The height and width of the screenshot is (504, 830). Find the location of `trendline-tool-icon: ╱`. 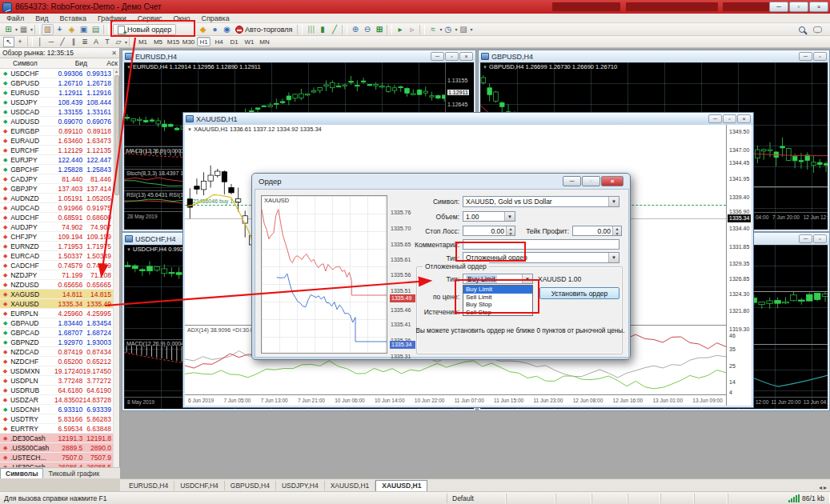

trendline-tool-icon: ╱ is located at coordinates (62, 42).